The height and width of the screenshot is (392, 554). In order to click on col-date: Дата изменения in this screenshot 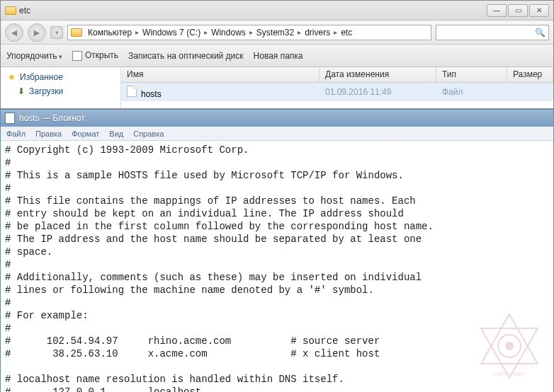, I will do `click(378, 75)`.